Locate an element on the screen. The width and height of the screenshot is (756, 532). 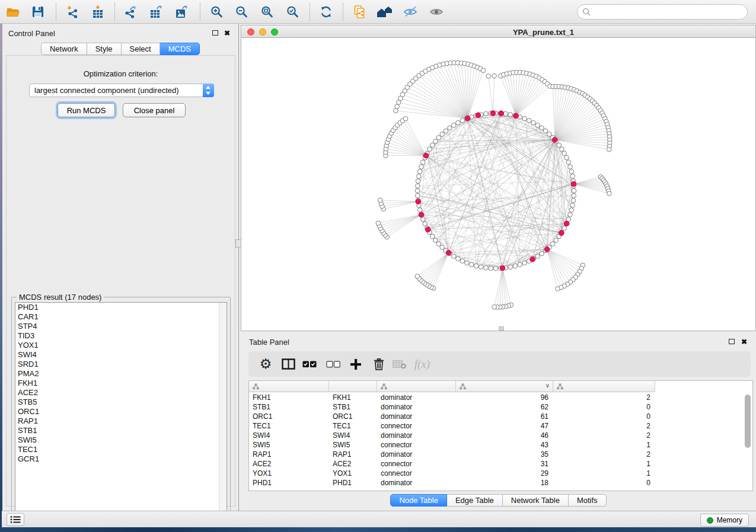
column-header-shared-name is located at coordinates (289, 386).